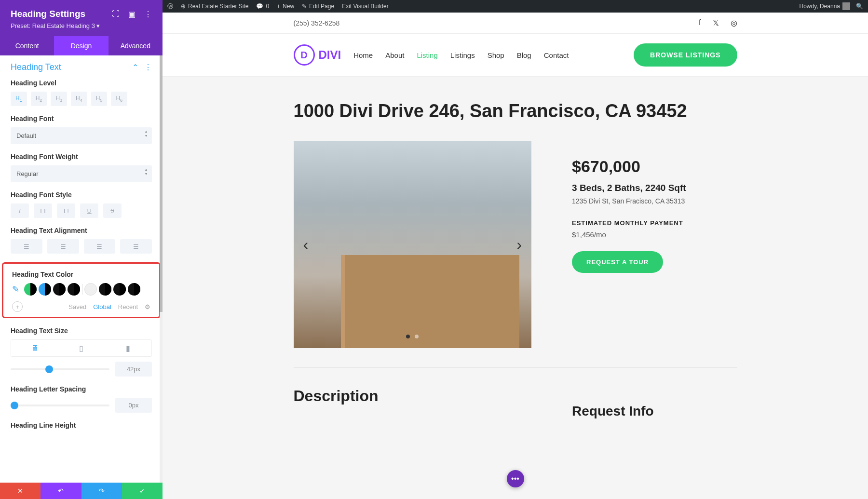 This screenshot has width=868, height=499. Describe the element at coordinates (81, 348) in the screenshot. I see `device-tablet: ▯` at that location.